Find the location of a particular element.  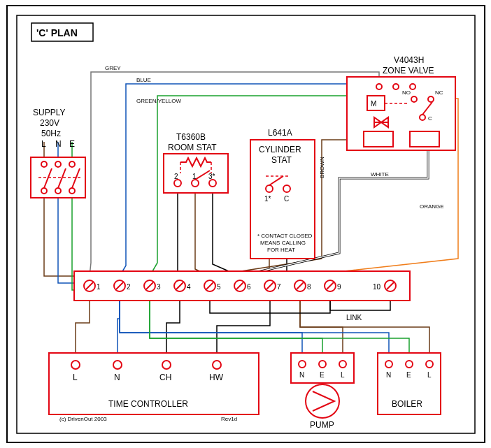

title-text: 'C' PLAN is located at coordinates (57, 33).